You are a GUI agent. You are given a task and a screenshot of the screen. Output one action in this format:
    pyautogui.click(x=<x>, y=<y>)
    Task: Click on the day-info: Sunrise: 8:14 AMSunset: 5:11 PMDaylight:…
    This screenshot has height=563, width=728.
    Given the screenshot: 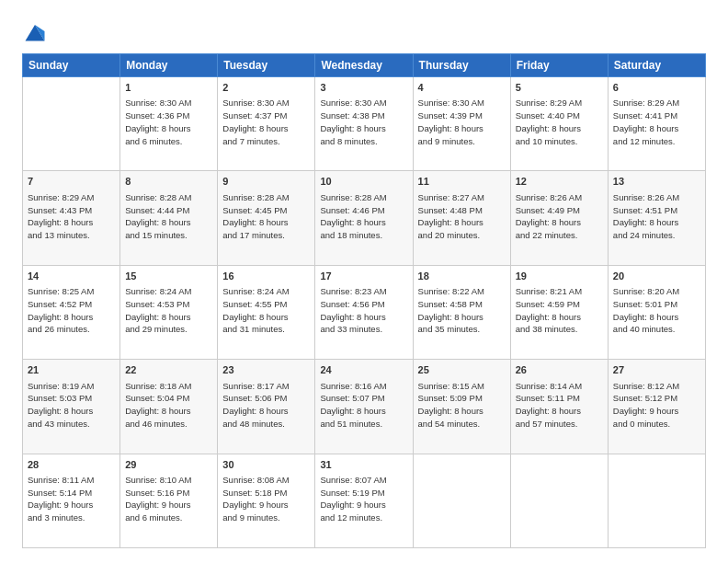 What is the action you would take?
    pyautogui.click(x=559, y=405)
    